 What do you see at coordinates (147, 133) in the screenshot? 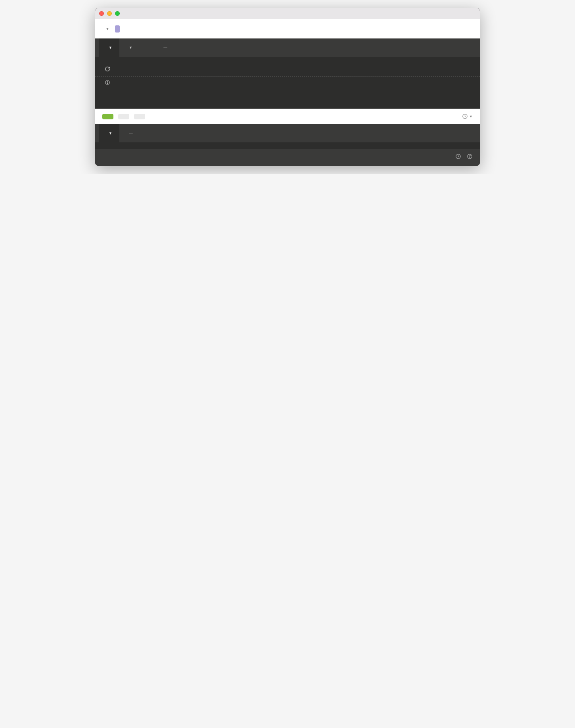
I see `tab-cookie` at bounding box center [147, 133].